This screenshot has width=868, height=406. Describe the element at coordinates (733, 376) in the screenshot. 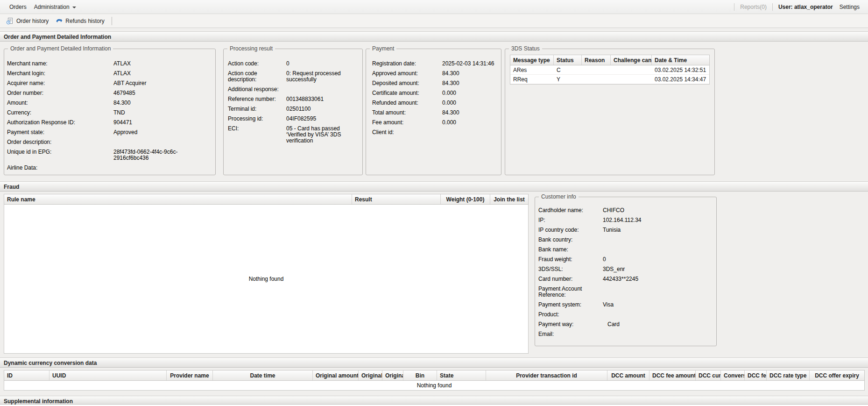

I see `column-header-conversion-rate: Conversi` at that location.